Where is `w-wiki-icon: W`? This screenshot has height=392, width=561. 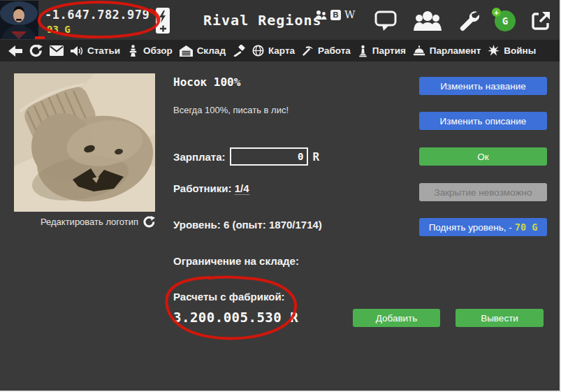 w-wiki-icon: W is located at coordinates (349, 15).